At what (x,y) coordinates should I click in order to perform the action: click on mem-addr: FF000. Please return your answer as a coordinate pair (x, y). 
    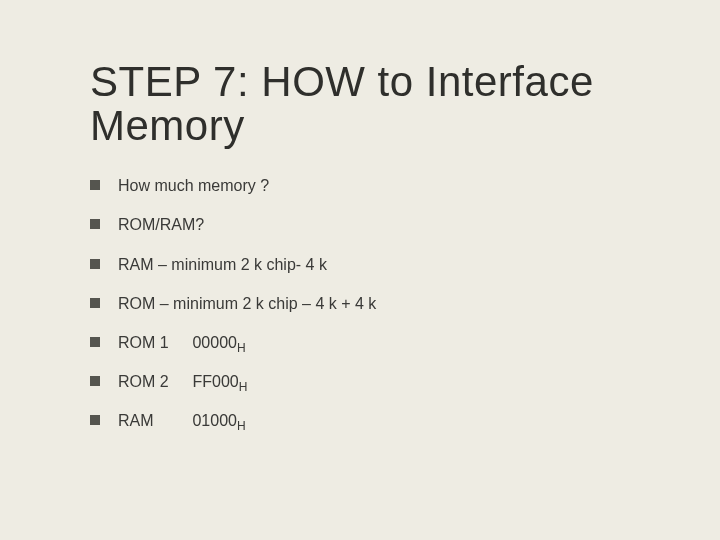
    Looking at the image, I should click on (215, 382).